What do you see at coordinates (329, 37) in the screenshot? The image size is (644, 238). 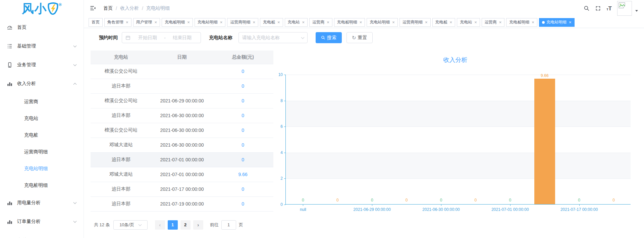 I see `search-button: 搜索` at bounding box center [329, 37].